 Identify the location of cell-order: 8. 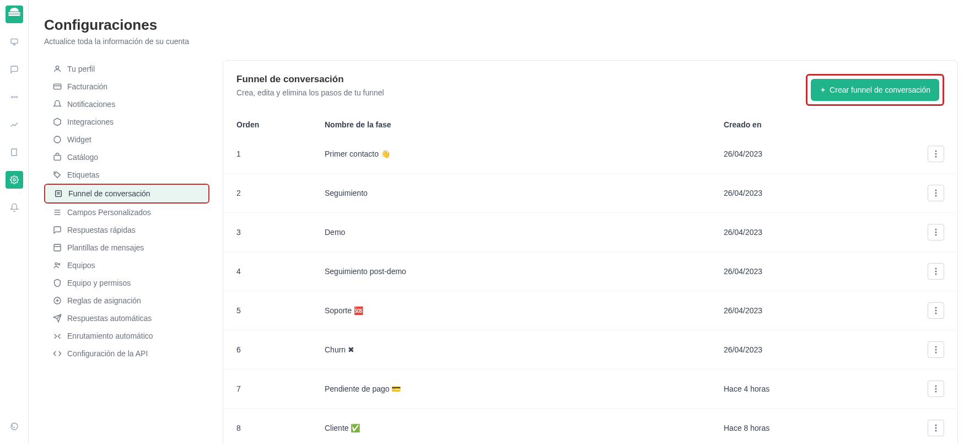
(281, 428).